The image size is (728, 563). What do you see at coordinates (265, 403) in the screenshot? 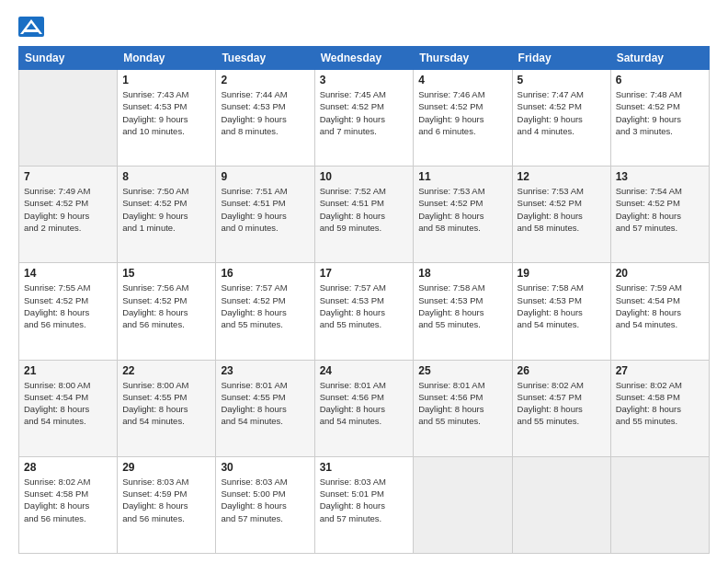
I see `day-info: Sunrise: 8:01 AM Sunset: 4:55 PM Dayligh…` at bounding box center [265, 403].